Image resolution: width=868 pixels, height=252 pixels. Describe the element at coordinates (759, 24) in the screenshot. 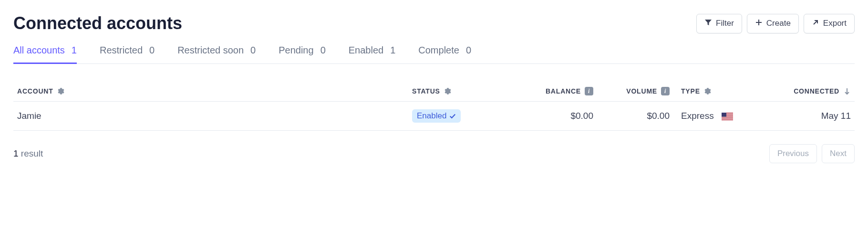

I see `plus-icon` at that location.